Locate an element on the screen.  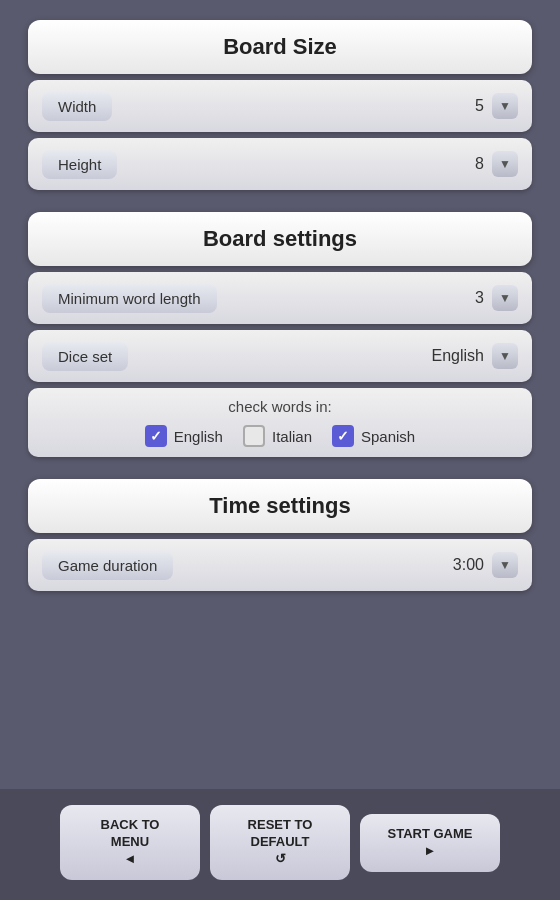
game-duration-row: Game duration 3:00 ▼ is located at coordinates (280, 565).